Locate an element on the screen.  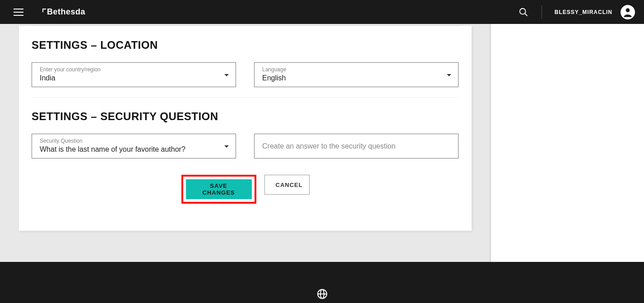
page-footer is located at coordinates (322, 283).